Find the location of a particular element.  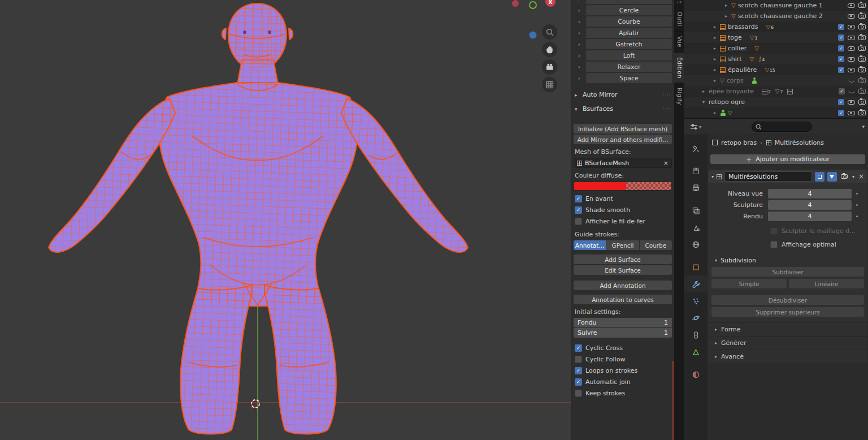

outliner-row: ▸ ▽ ✓ is located at coordinates (776, 113).